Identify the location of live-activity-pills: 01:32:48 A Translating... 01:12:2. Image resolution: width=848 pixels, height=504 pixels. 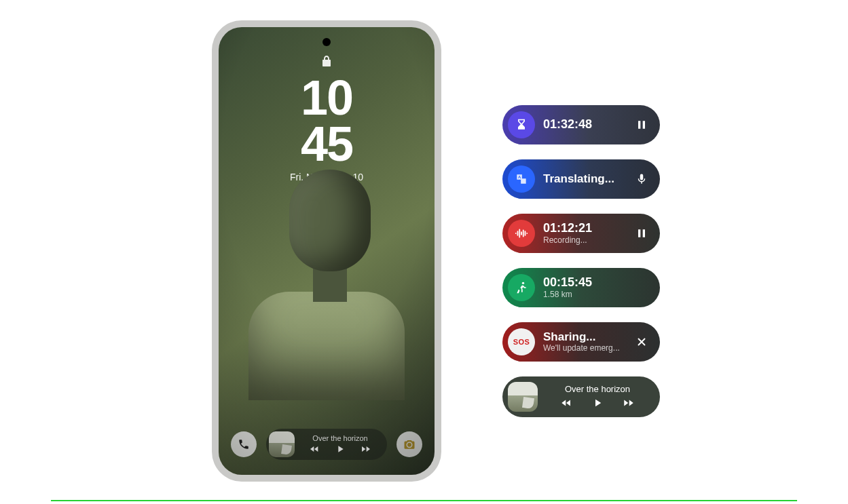
(581, 261).